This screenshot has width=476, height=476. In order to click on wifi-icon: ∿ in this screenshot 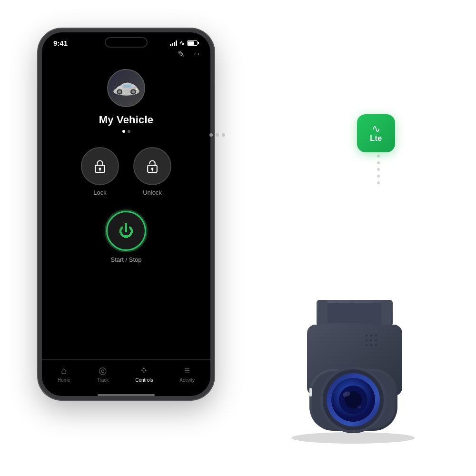, I will do `click(182, 43)`.